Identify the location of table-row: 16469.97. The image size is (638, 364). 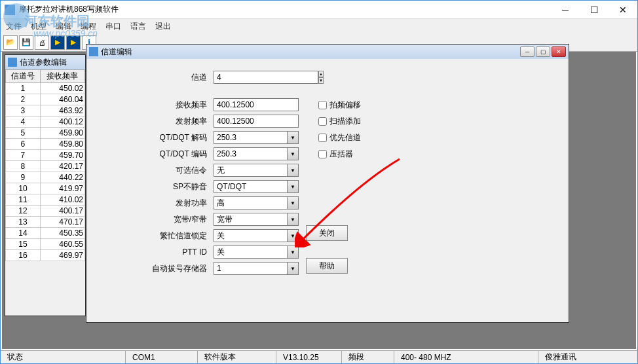
(46, 255).